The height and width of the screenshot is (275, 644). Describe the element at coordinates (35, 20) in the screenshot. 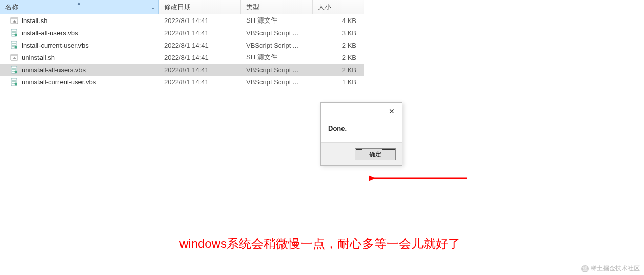

I see `file-name-label: install.sh` at that location.